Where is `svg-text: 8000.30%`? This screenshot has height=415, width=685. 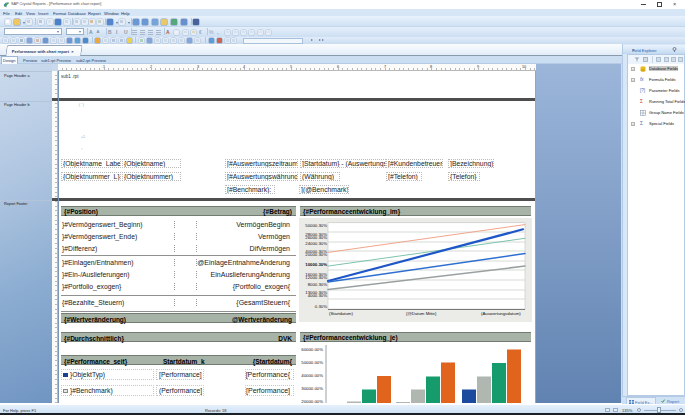 svg-text: 8000.30% is located at coordinates (318, 284).